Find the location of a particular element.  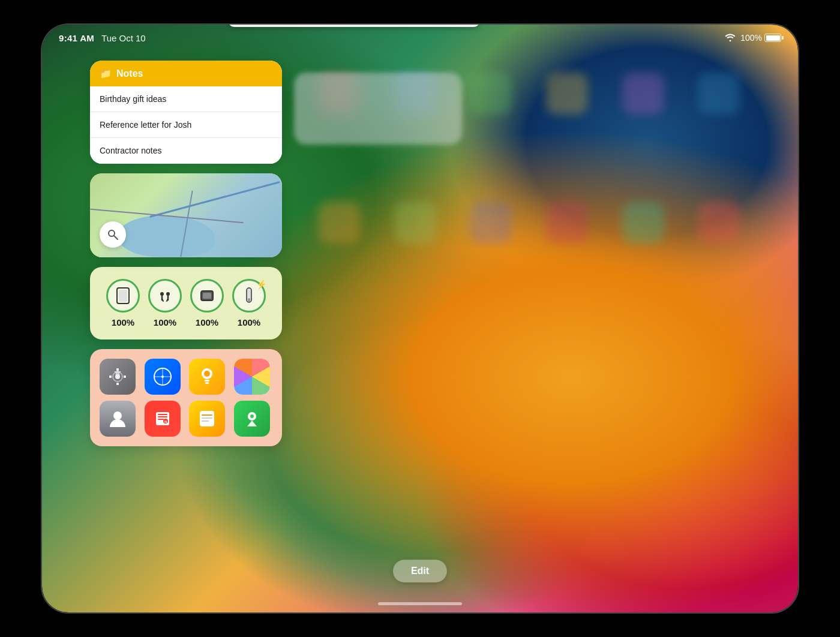

shortcut-findmy is located at coordinates (252, 419).